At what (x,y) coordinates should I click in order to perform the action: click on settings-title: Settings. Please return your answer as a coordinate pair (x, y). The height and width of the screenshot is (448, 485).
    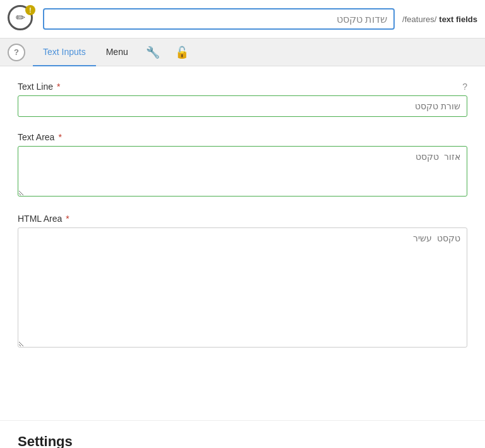
    Looking at the image, I should click on (242, 441).